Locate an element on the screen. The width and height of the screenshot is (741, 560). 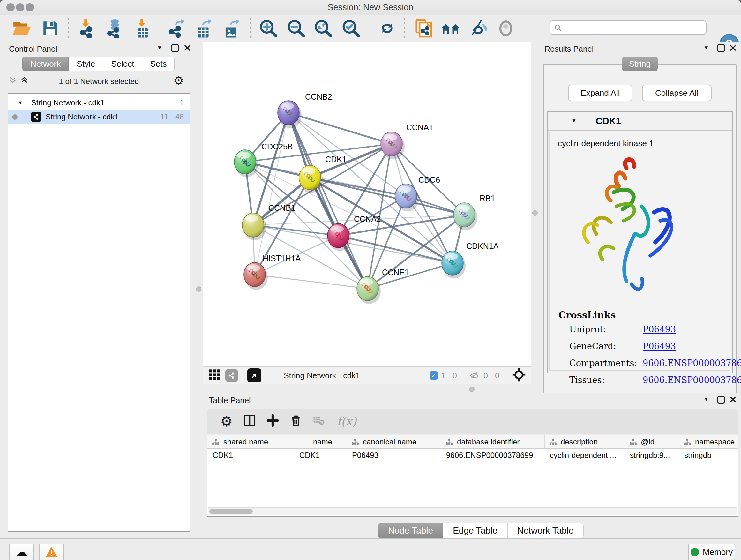
toolbar-search-field is located at coordinates (628, 28).